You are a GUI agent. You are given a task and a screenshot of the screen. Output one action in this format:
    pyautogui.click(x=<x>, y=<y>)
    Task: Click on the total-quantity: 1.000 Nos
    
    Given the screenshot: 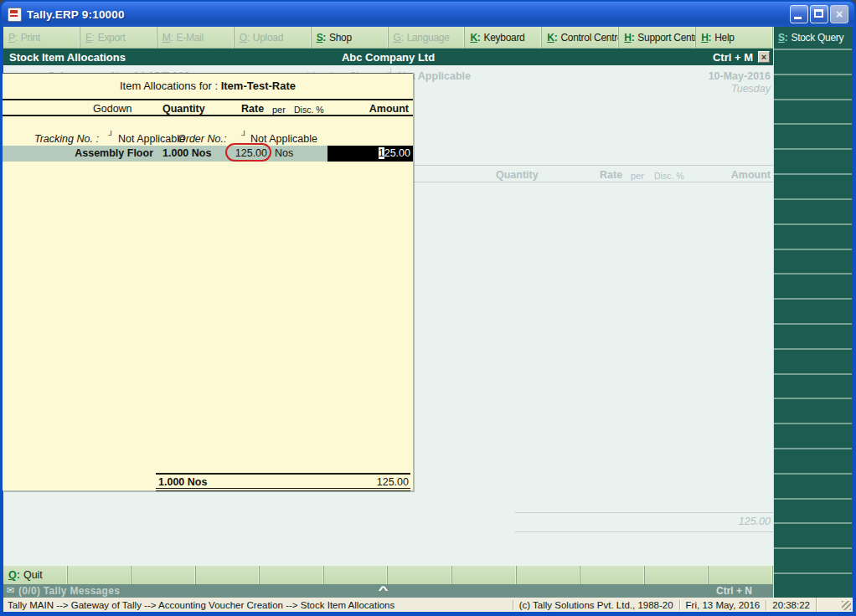 What is the action you would take?
    pyautogui.click(x=183, y=482)
    